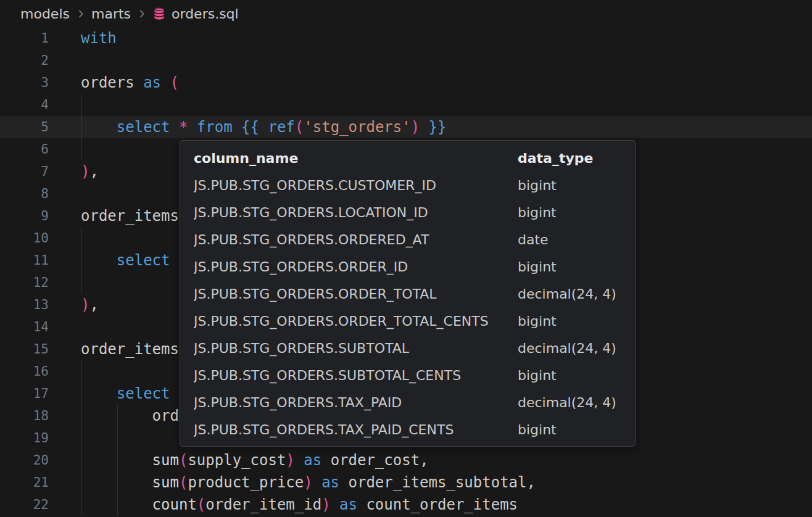  Describe the element at coordinates (406, 482) in the screenshot. I see `code-line-21: 21 sum(product_price) as order_items_sub…` at that location.